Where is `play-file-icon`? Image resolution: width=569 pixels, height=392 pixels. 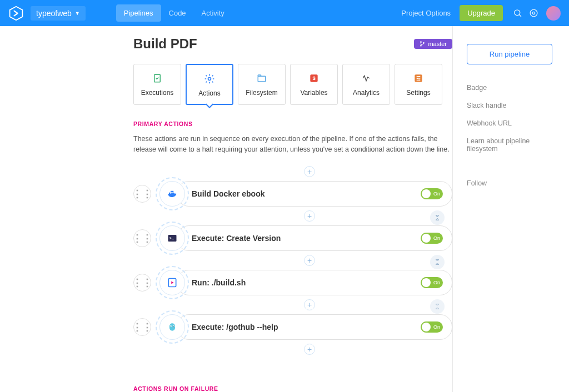
play-file-icon is located at coordinates (172, 283).